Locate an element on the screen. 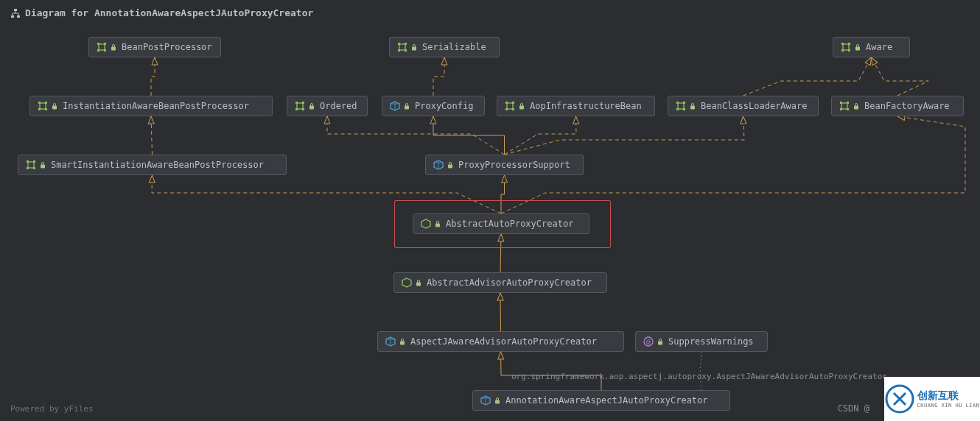 The width and height of the screenshot is (980, 421). node-serializable: Serializable is located at coordinates (444, 47).